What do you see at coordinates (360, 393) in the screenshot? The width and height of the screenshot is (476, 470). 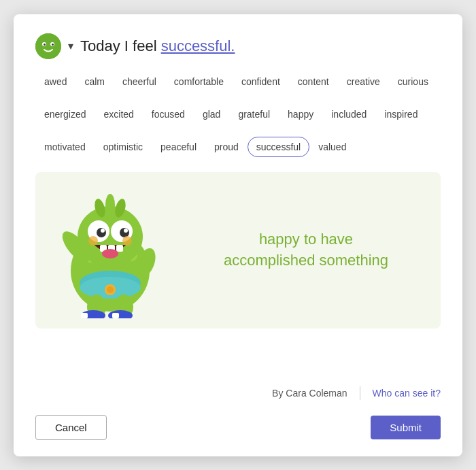 I see `footer-divider` at bounding box center [360, 393].